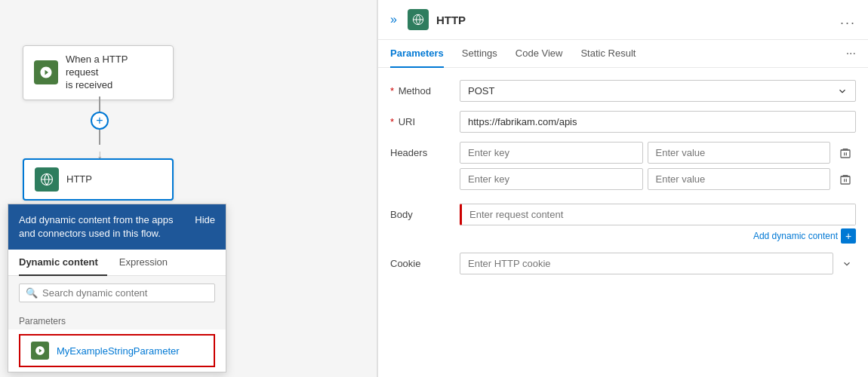 This screenshot has height=377, width=868. What do you see at coordinates (117, 293) in the screenshot?
I see `popup-search-area: 🔍` at bounding box center [117, 293].